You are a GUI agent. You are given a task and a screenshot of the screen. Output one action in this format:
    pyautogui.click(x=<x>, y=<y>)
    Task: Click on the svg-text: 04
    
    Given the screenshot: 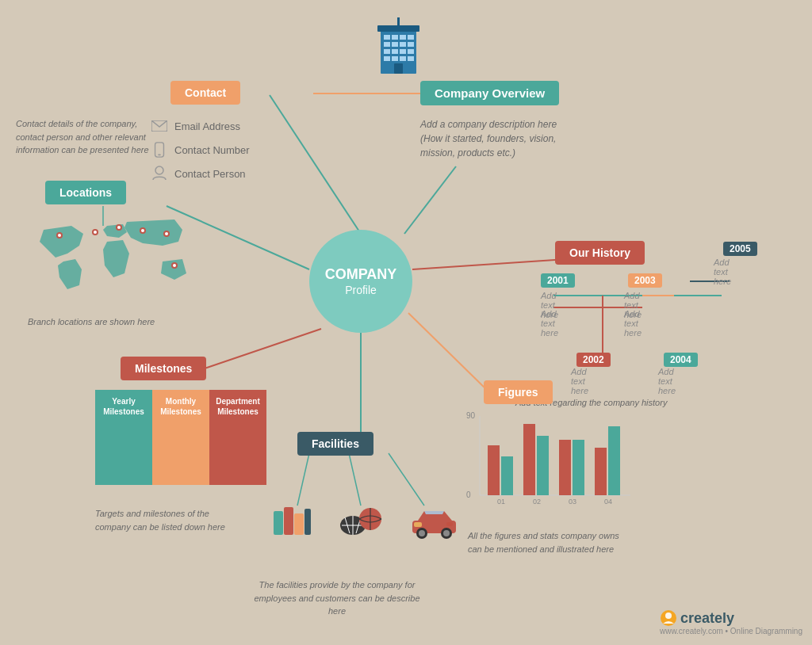 What is the action you would take?
    pyautogui.click(x=608, y=502)
    